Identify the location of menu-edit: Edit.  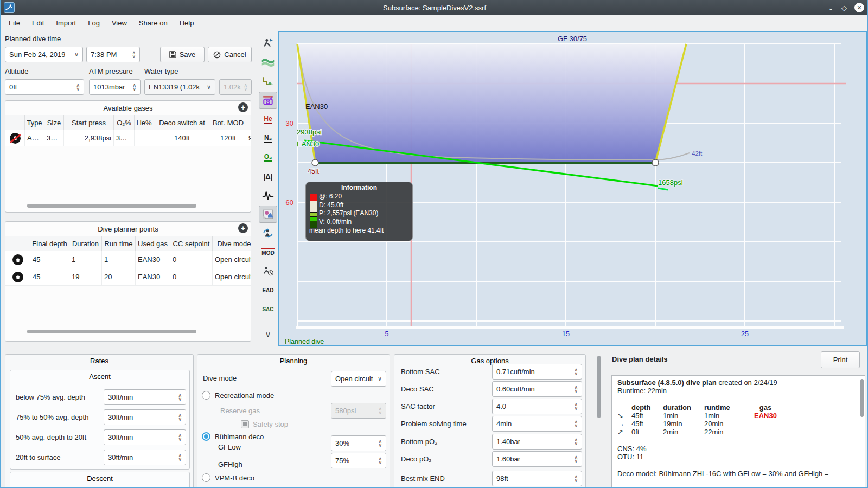
(38, 23).